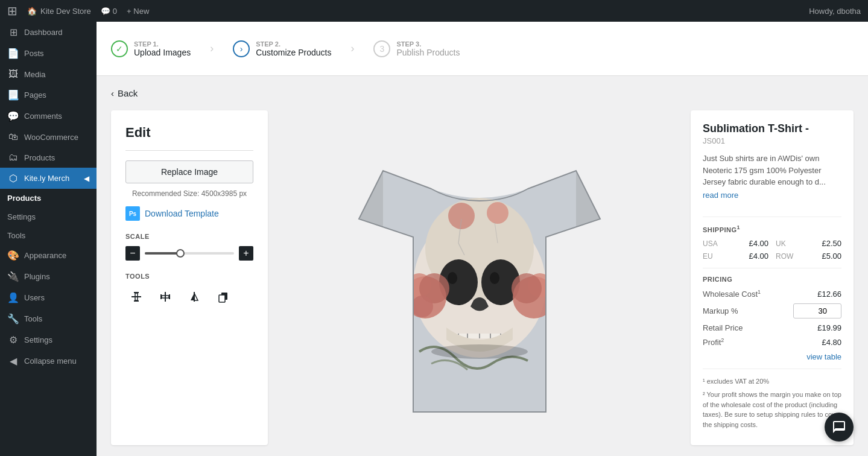  I want to click on step1-info: STEP 1. Upload Images, so click(162, 49).